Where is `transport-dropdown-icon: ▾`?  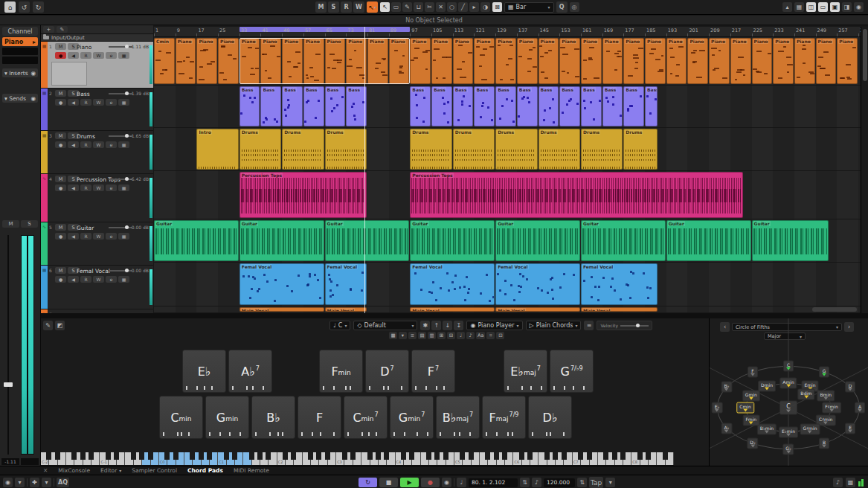
transport-dropdown-icon: ▾ is located at coordinates (610, 482).